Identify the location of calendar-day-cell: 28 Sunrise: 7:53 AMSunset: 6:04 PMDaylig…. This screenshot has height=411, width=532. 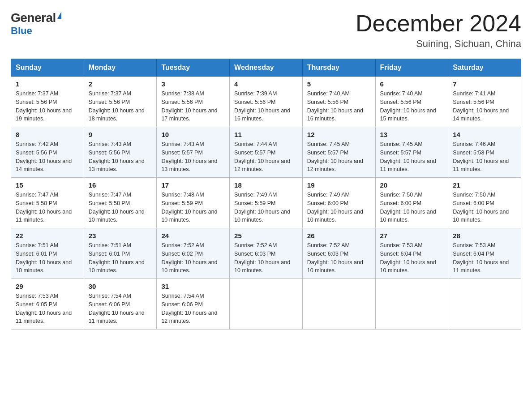
(485, 253).